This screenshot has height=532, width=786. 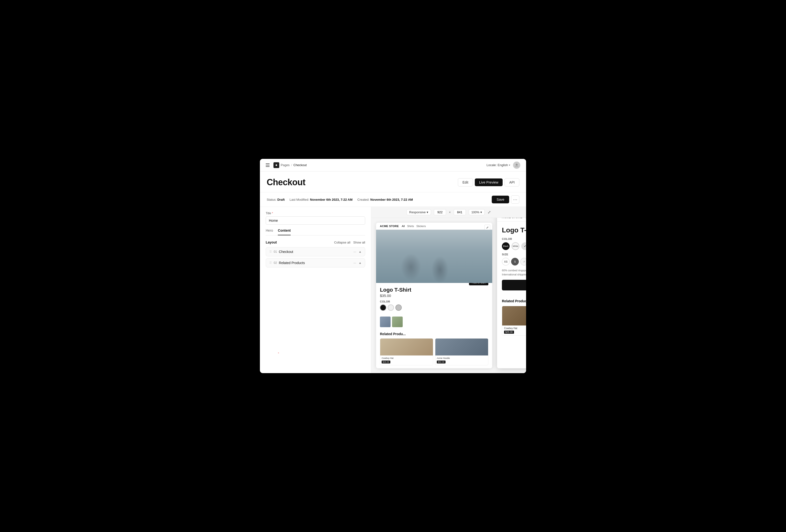 I want to click on layout-actions: Collapse all Show all, so click(x=350, y=243).